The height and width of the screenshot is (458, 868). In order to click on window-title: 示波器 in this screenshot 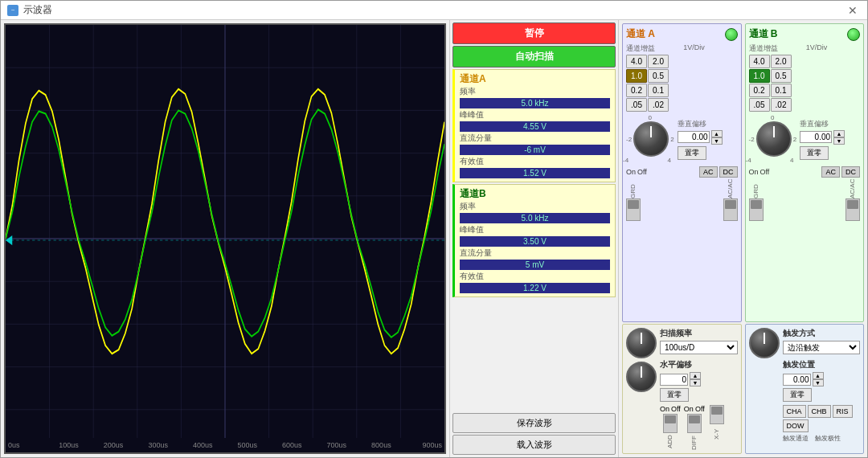, I will do `click(38, 10)`.